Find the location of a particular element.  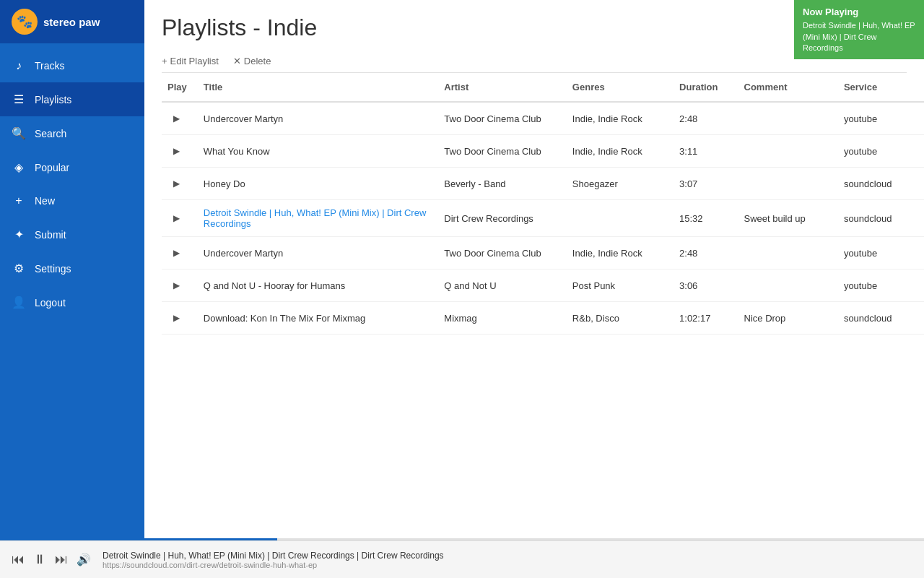

settings-icon: ⚙ is located at coordinates (19, 269).